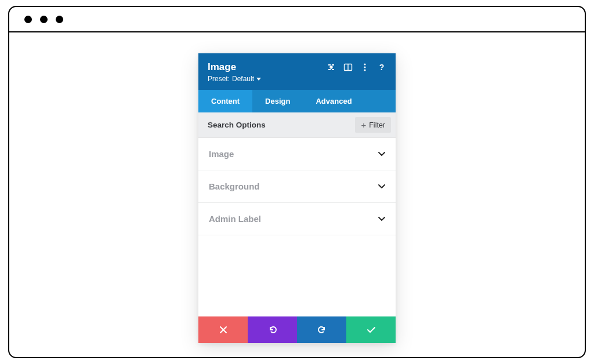  Describe the element at coordinates (297, 125) in the screenshot. I see `search-options-row: Search Options + Filter` at that location.